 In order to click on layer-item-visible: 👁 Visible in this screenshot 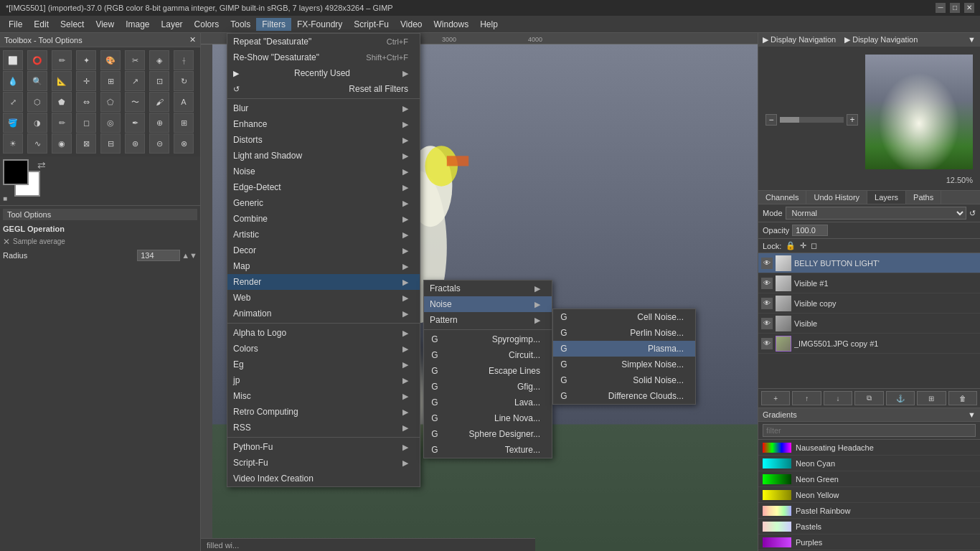, I will do `click(870, 324)`.